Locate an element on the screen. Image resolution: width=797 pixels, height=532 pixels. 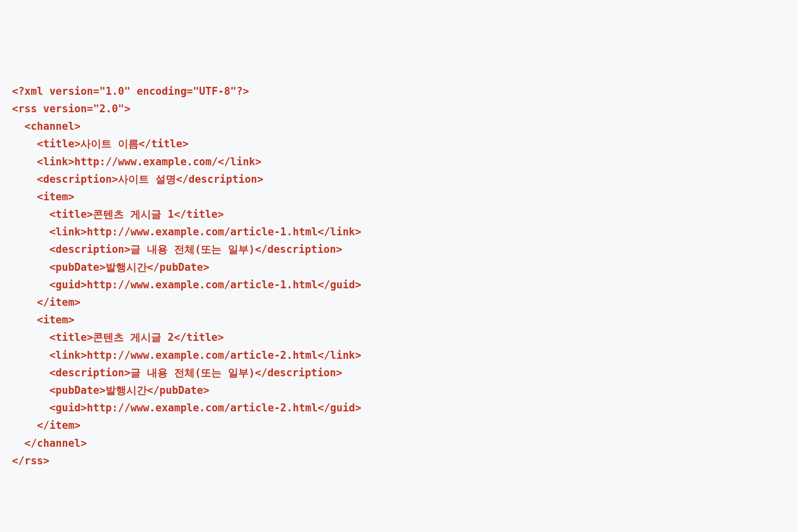
code-line: <link>http://www.example.com/</link> is located at coordinates (137, 162).